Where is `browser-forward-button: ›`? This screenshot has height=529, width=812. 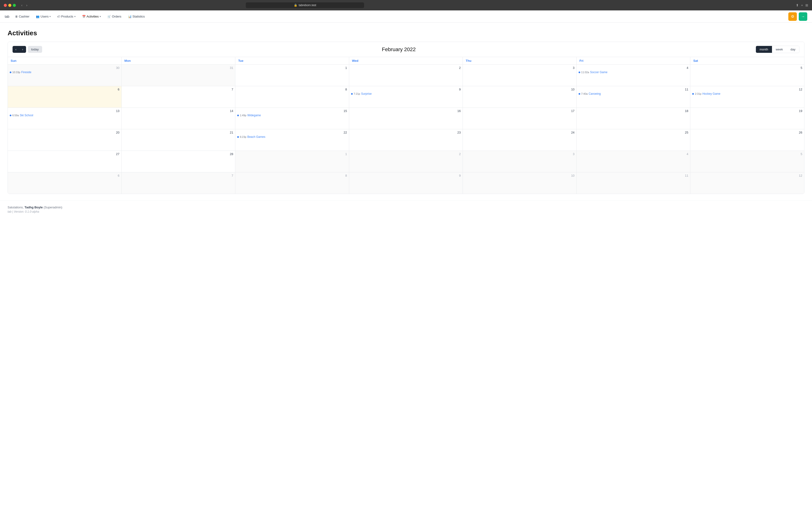
browser-forward-button: › is located at coordinates (27, 5).